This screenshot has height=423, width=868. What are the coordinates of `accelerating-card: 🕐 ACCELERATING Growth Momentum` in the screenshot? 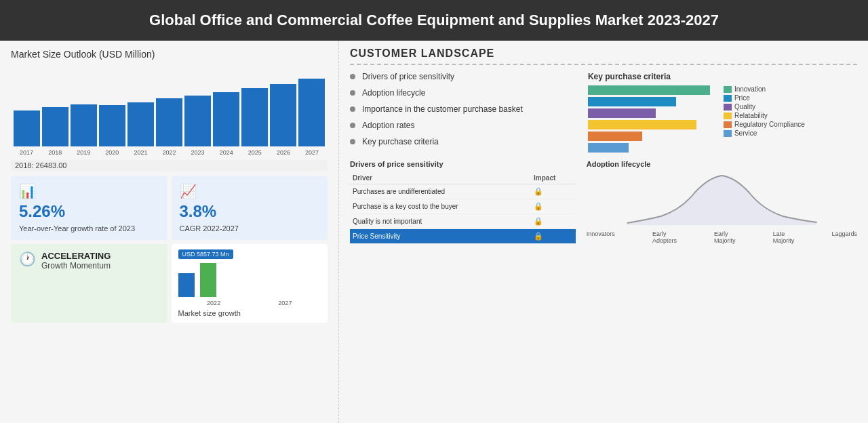 It's located at (90, 283).